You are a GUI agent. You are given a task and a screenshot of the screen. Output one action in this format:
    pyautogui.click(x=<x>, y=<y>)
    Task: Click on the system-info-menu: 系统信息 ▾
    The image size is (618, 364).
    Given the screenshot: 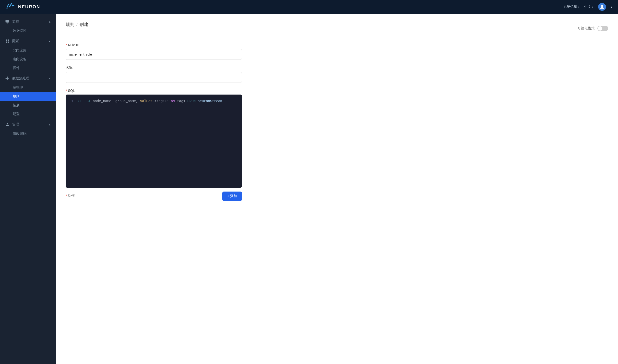 What is the action you would take?
    pyautogui.click(x=571, y=7)
    